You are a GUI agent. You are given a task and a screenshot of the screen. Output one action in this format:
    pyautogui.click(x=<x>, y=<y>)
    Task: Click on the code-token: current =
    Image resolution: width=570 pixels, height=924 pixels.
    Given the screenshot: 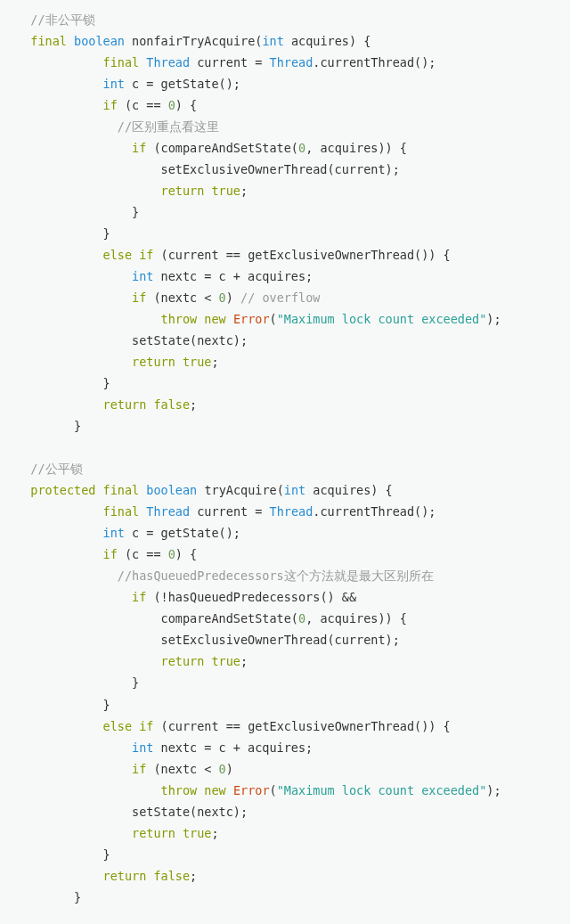 What is the action you would take?
    pyautogui.click(x=230, y=511)
    